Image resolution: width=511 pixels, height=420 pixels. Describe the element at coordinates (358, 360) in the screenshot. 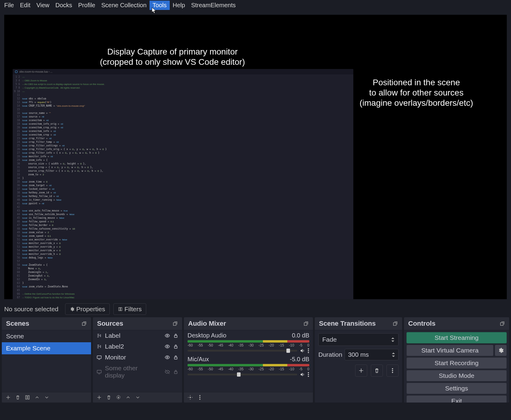

I see `transitions-panel: Scene Transitions Fade Duration 300 ms` at that location.